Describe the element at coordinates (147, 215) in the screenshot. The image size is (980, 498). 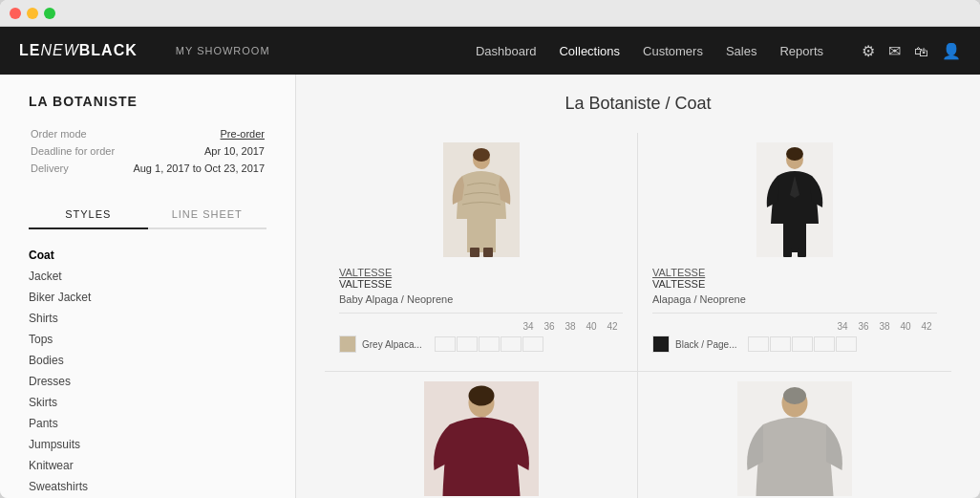
I see `style-tabs: STYLES LINE SHEET` at that location.